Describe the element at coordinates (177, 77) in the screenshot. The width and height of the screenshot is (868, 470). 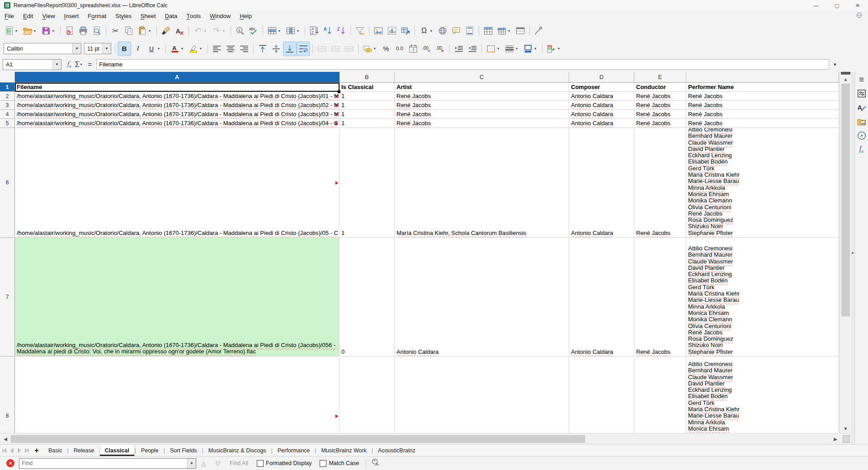
I see `column-header-A: A` at that location.